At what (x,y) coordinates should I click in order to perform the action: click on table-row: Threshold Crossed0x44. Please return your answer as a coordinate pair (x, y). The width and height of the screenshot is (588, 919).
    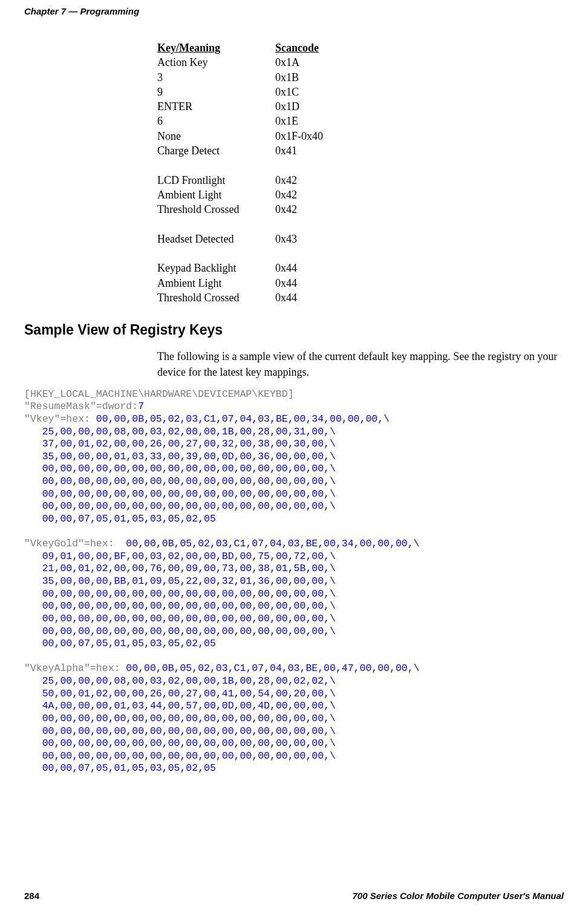
    Looking at the image, I should click on (361, 298).